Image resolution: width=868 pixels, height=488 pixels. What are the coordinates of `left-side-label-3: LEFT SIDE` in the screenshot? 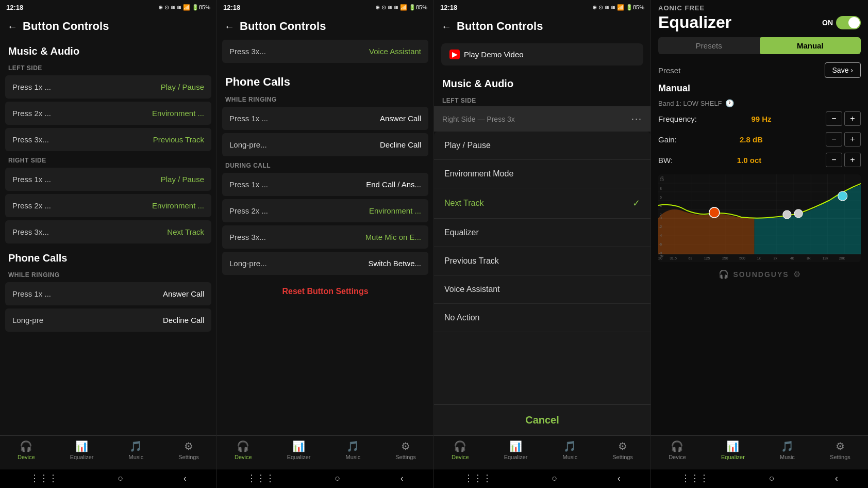 It's located at (542, 100).